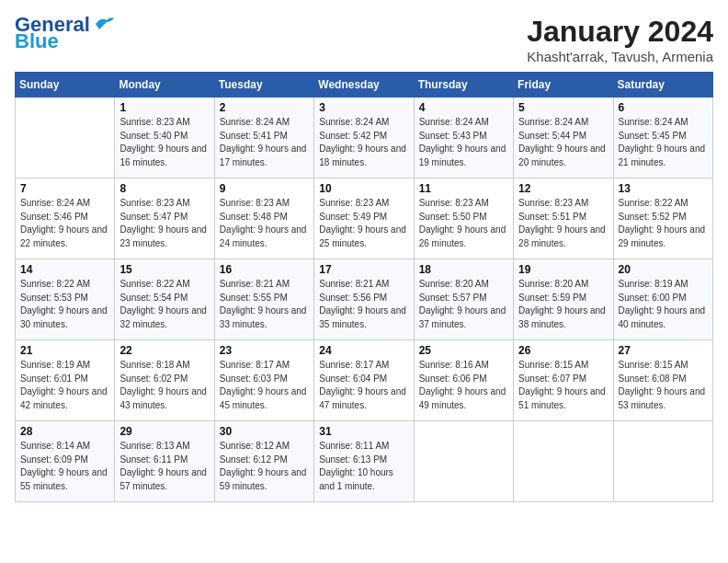 The width and height of the screenshot is (728, 563). Describe the element at coordinates (364, 304) in the screenshot. I see `day-info: Sunrise: 8:21 AM Sunset: 5:56 PM Dayligh…` at that location.